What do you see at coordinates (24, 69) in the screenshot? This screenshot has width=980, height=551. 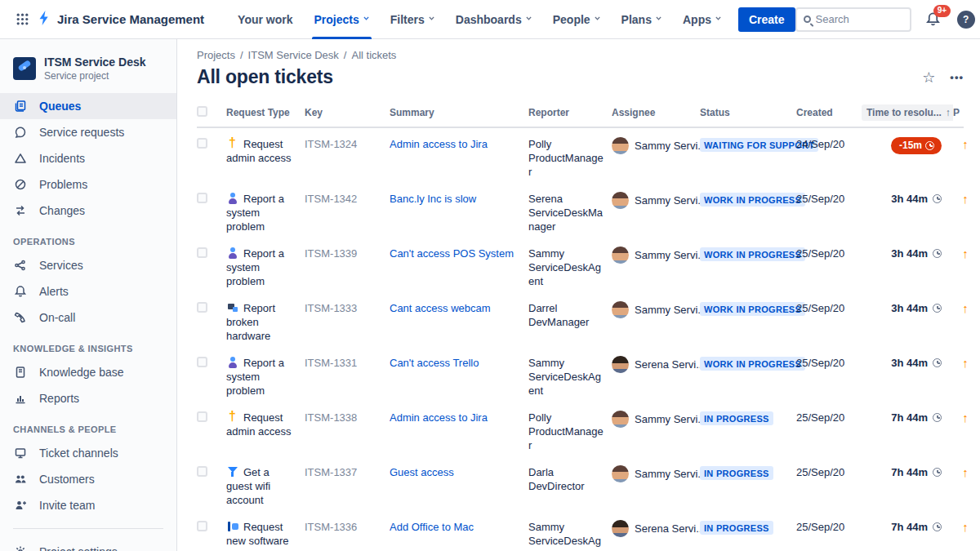 I see `project-avatar-rocket-icon` at bounding box center [24, 69].